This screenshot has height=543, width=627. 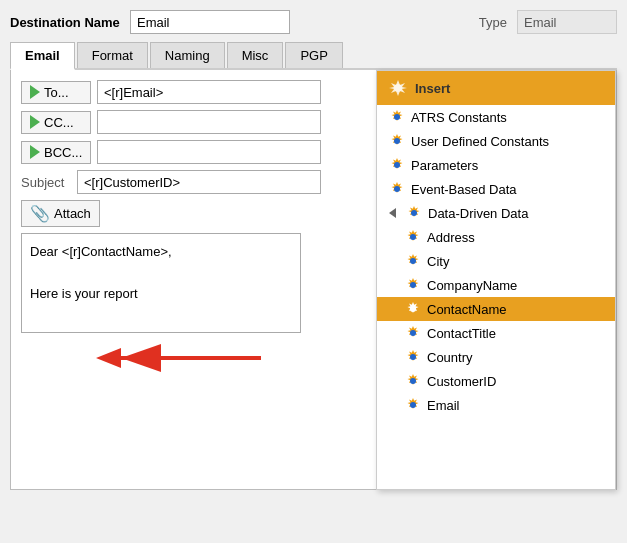 I want to click on to-button: To..., so click(x=56, y=92).